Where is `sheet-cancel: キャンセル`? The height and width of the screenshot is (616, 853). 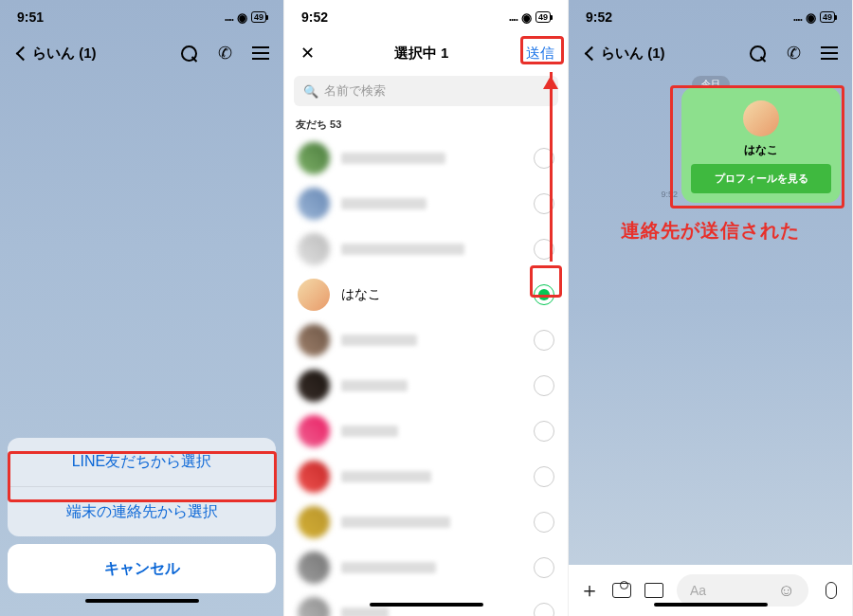 sheet-cancel: キャンセル is located at coordinates (142, 569).